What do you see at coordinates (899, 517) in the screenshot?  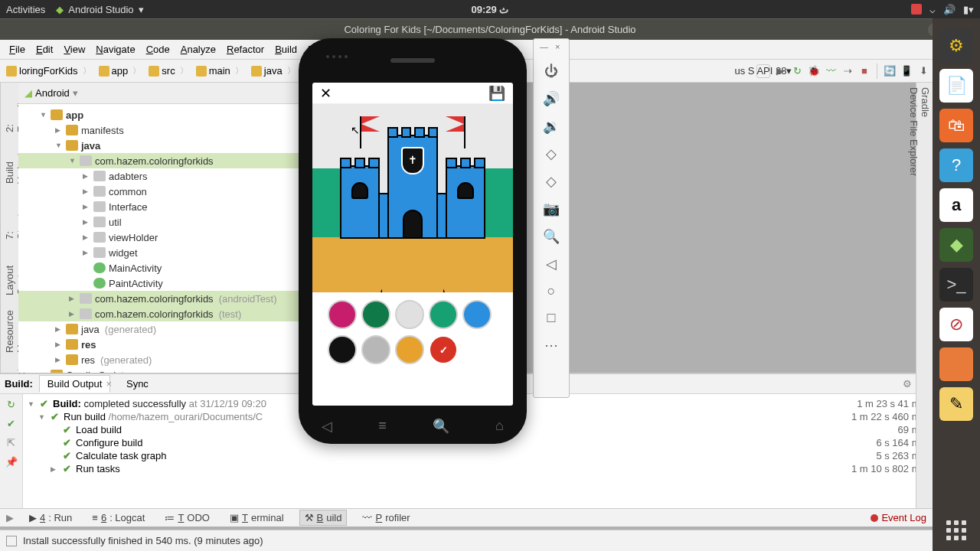 I see `event-log-button: Event Log` at bounding box center [899, 517].